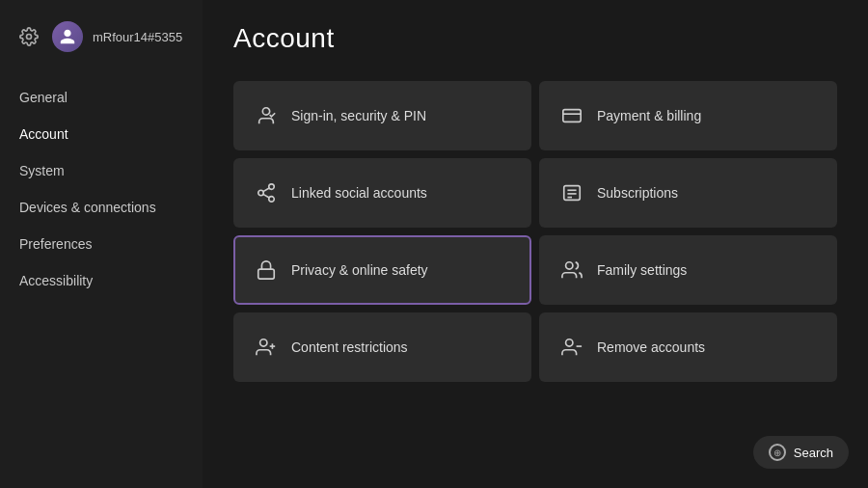 Image resolution: width=868 pixels, height=488 pixels. I want to click on sidebar-item-preferences: Preferences, so click(101, 244).